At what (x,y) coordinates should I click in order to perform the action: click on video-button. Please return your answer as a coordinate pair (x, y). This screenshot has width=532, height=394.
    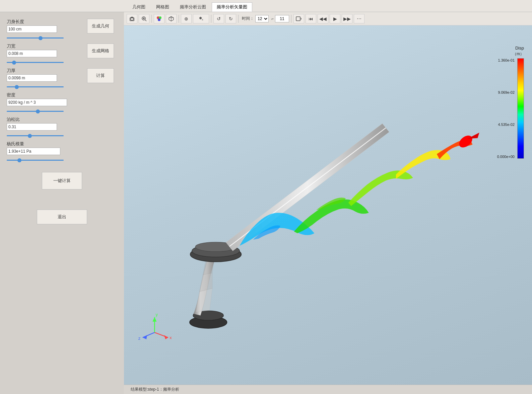
    Looking at the image, I should click on (299, 19).